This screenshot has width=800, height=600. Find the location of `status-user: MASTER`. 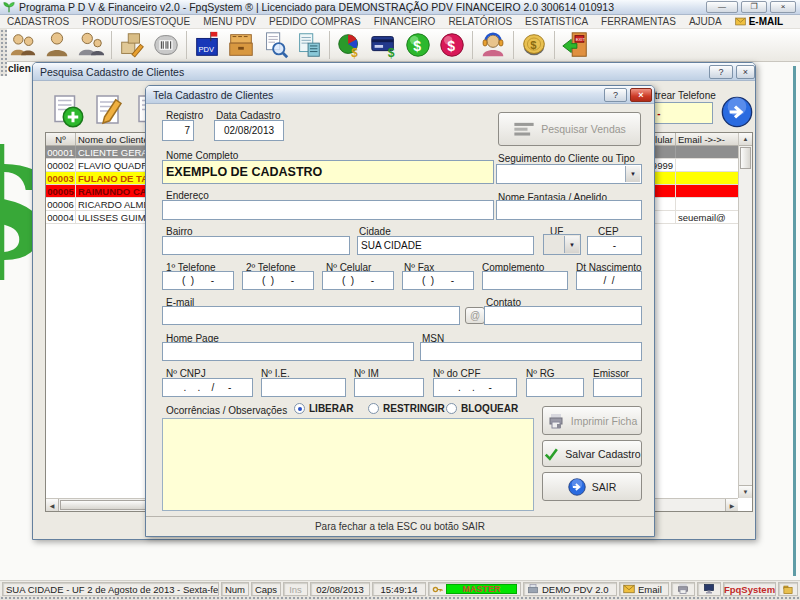

status-user: MASTER is located at coordinates (474, 589).